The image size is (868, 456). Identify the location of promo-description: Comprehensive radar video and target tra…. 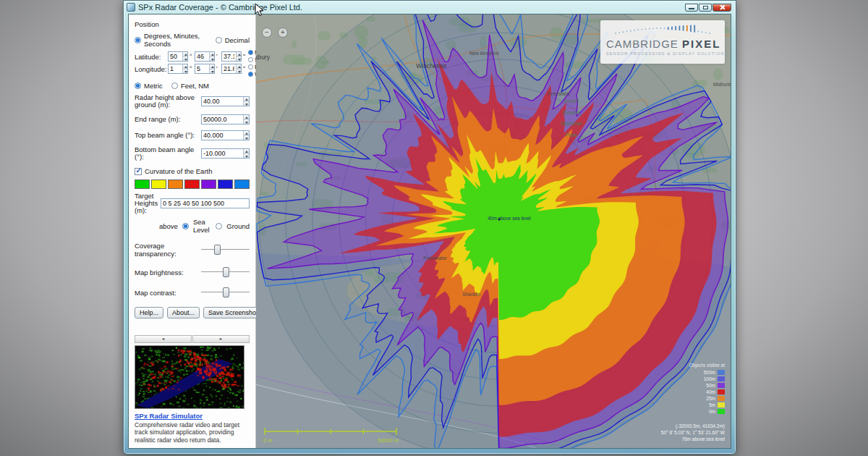
(192, 433).